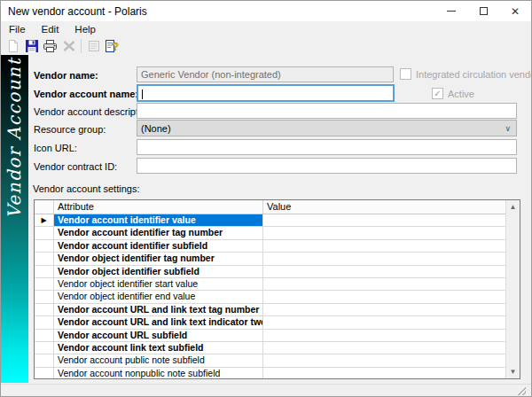  What do you see at coordinates (326, 111) in the screenshot?
I see `description-input` at bounding box center [326, 111].